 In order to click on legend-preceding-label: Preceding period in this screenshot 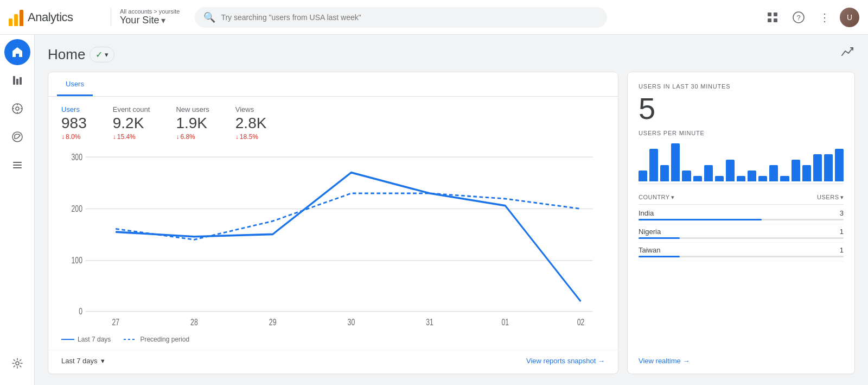, I will do `click(165, 339)`.